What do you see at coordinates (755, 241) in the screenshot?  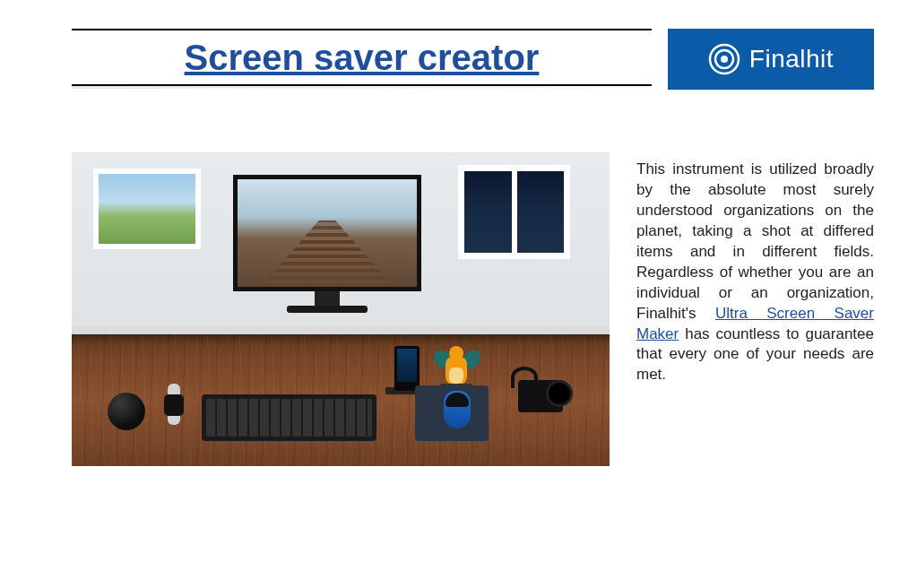 I see `body-text-before: This instrument is utilized broadly by t…` at bounding box center [755, 241].